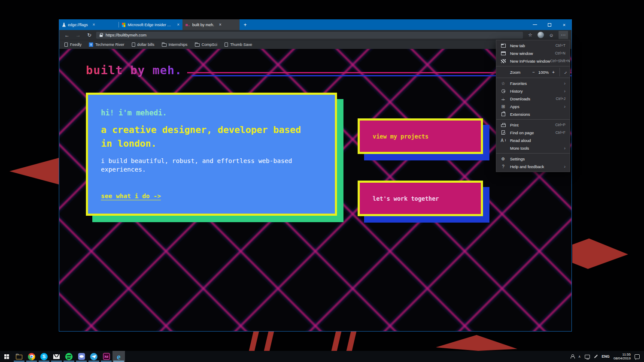  What do you see at coordinates (310, 35) in the screenshot?
I see `address-bar: https://builtbymeh.com` at bounding box center [310, 35].